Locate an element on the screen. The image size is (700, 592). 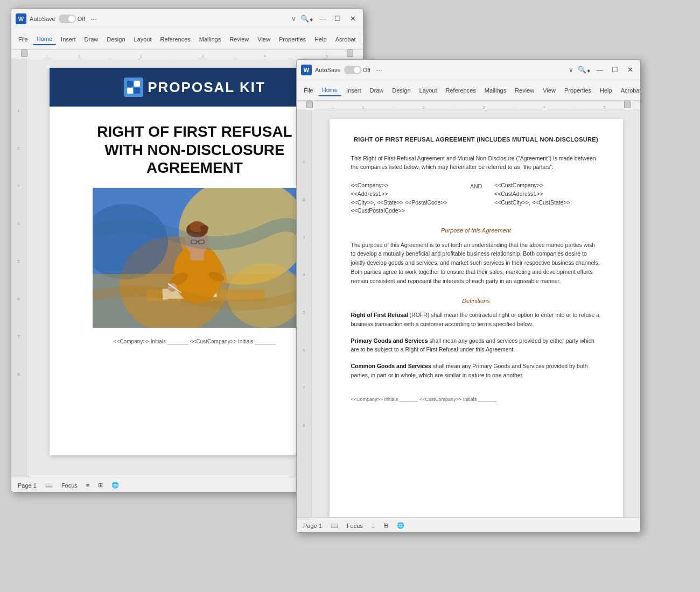
read-mode-icon-1: 📖 is located at coordinates (49, 485).